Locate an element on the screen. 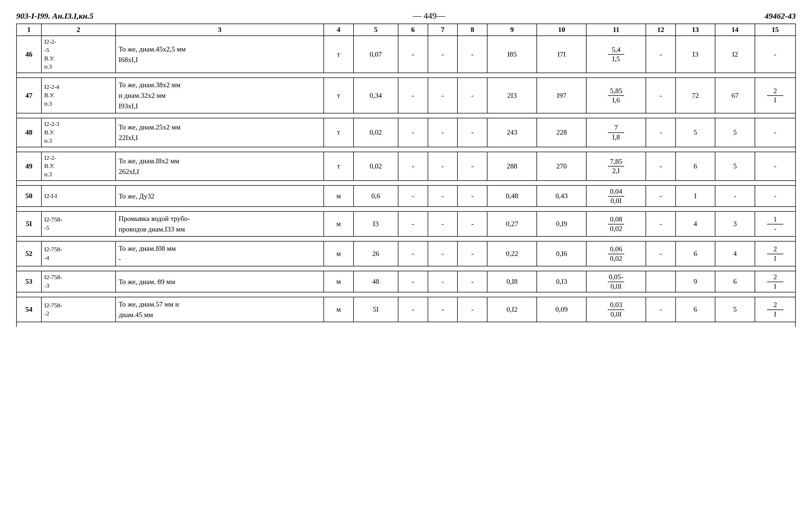 The height and width of the screenshot is (528, 812). col-header-14: 14 is located at coordinates (735, 30).